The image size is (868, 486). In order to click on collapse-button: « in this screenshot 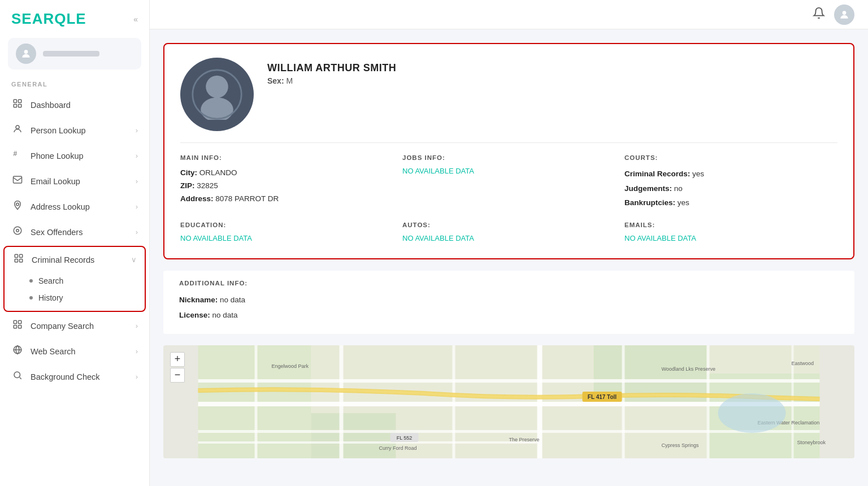, I will do `click(136, 19)`.